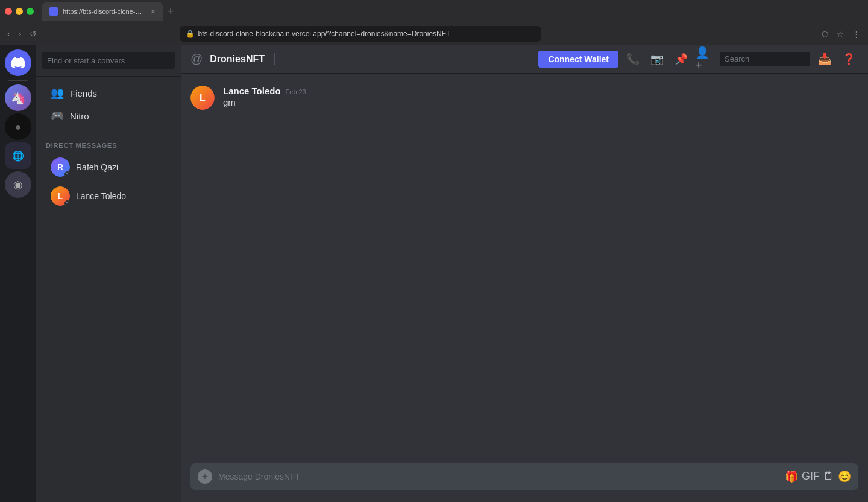 This screenshot has height=502, width=868. Describe the element at coordinates (524, 59) in the screenshot. I see `chat-header: @ DroniesNFT Connect Wallet 📞 📷 📌 👤+ Sea…` at that location.